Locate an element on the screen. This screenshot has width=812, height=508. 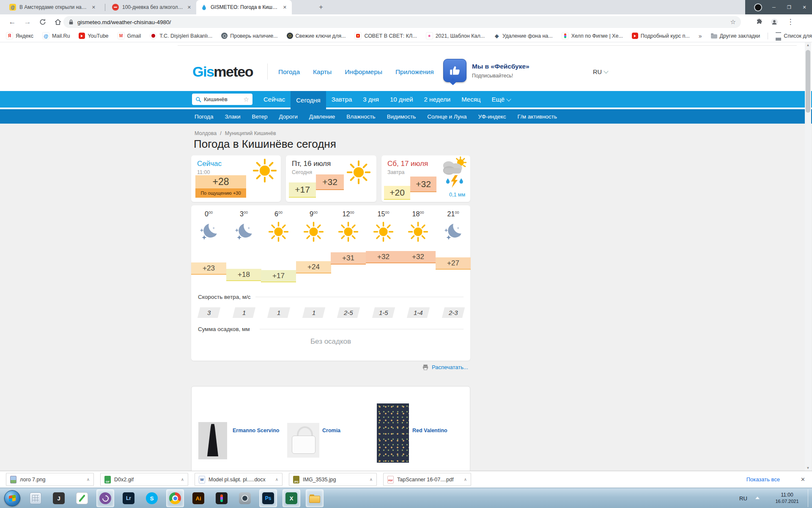
forecast-tab: Месяц is located at coordinates (471, 99).